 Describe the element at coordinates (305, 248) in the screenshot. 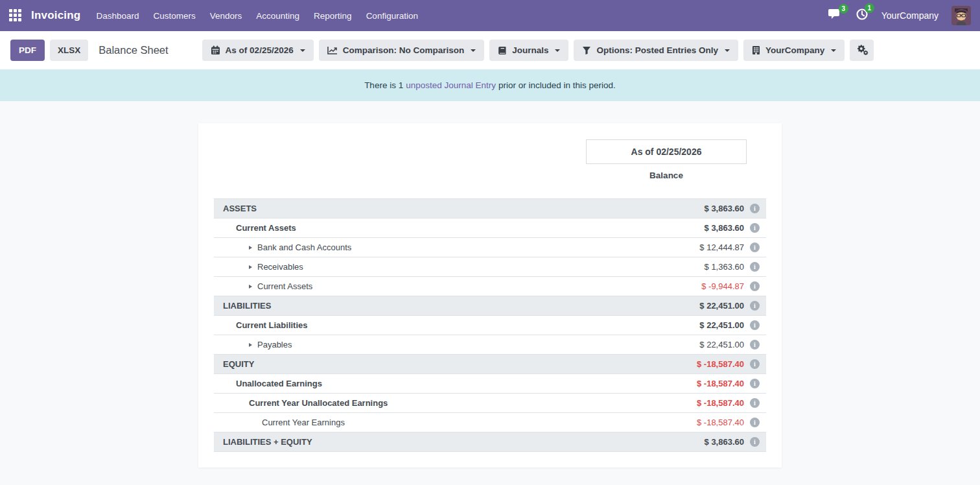

I see `row-label: Bank and Cash Accounts` at that location.